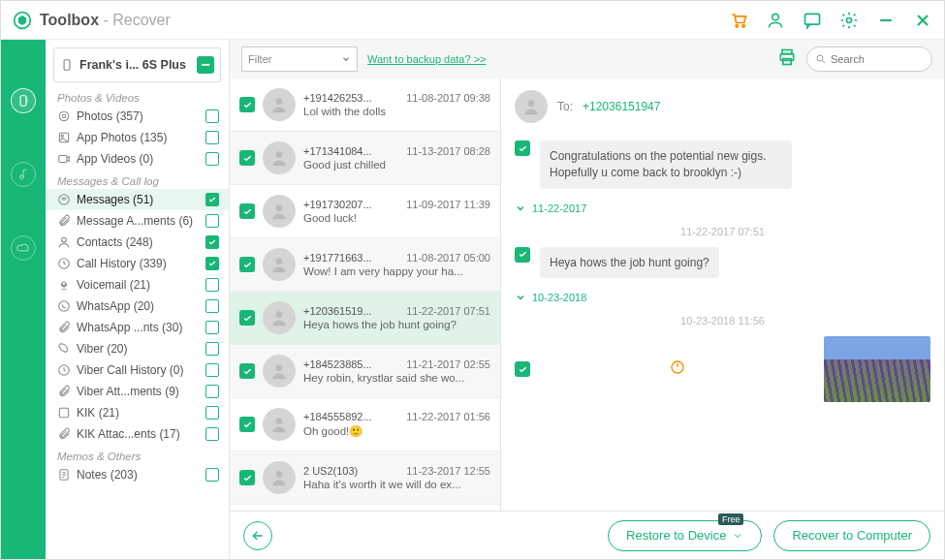  What do you see at coordinates (22, 20) in the screenshot?
I see `app-logo-icon` at bounding box center [22, 20].